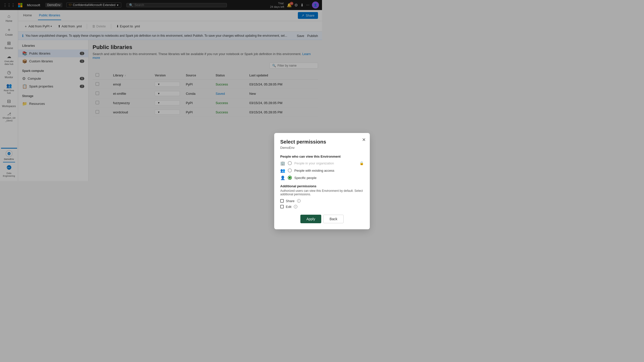  What do you see at coordinates (301, 148) in the screenshot?
I see `modal-subtitle: DemoEnv` at bounding box center [301, 148].